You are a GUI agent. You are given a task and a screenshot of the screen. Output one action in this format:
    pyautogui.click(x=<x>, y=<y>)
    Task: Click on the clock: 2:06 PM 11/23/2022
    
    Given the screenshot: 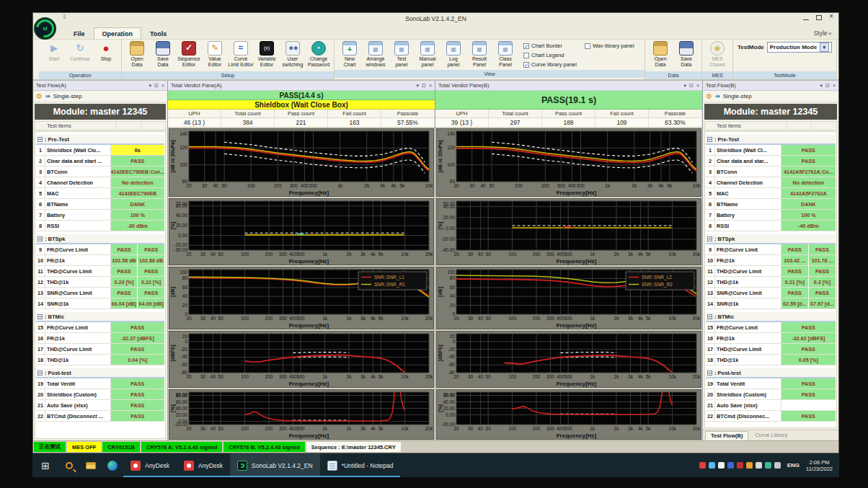 What is the action you would take?
    pyautogui.click(x=820, y=466)
    